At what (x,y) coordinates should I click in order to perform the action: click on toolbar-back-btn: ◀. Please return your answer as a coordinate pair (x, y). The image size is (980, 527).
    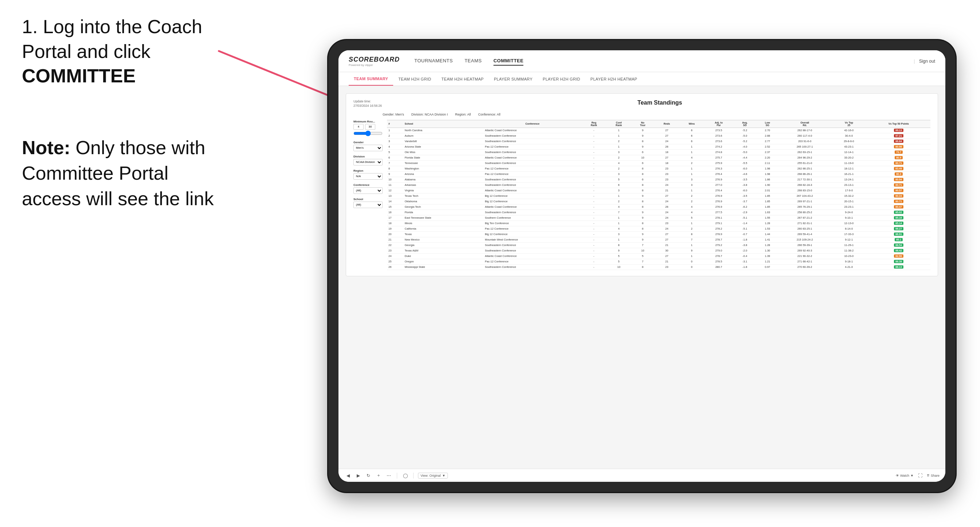
    Looking at the image, I should click on (348, 475).